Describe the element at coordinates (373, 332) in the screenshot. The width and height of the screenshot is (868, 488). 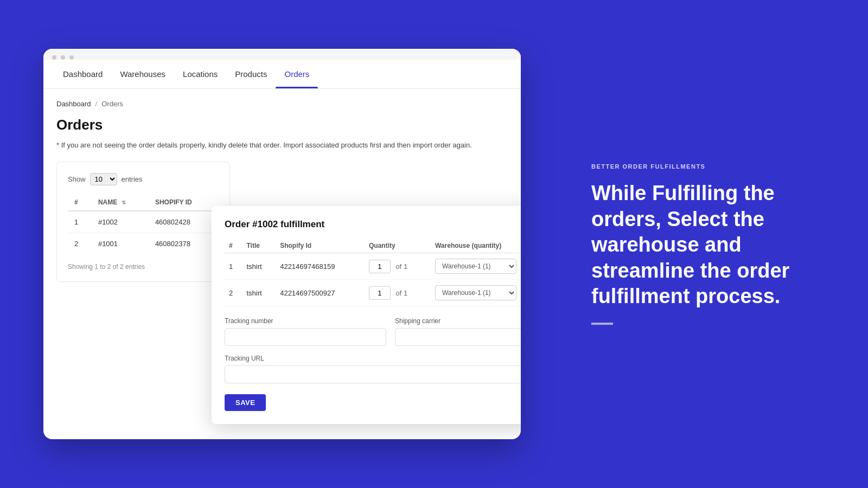
I see `tracking-row: Tracking number Shipping carrier` at that location.